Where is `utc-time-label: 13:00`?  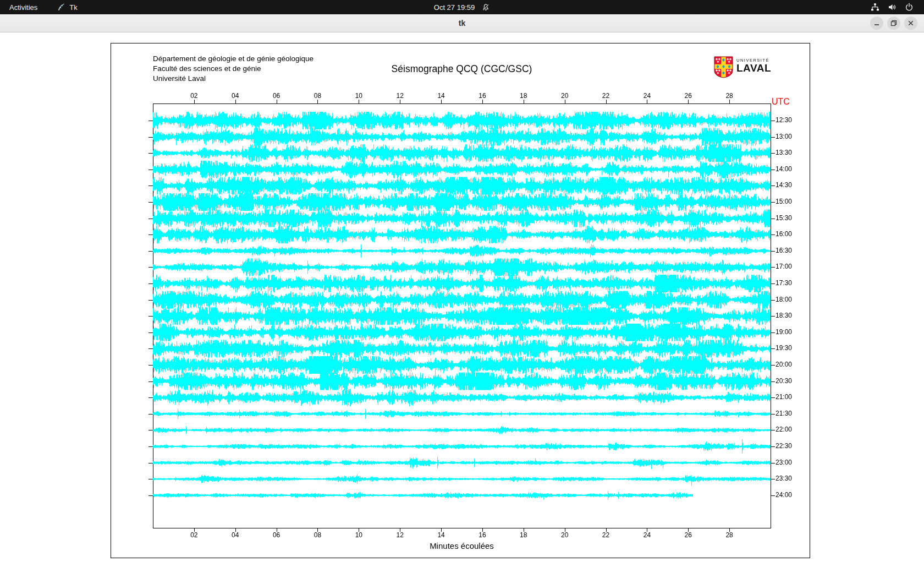
utc-time-label: 13:00 is located at coordinates (784, 137).